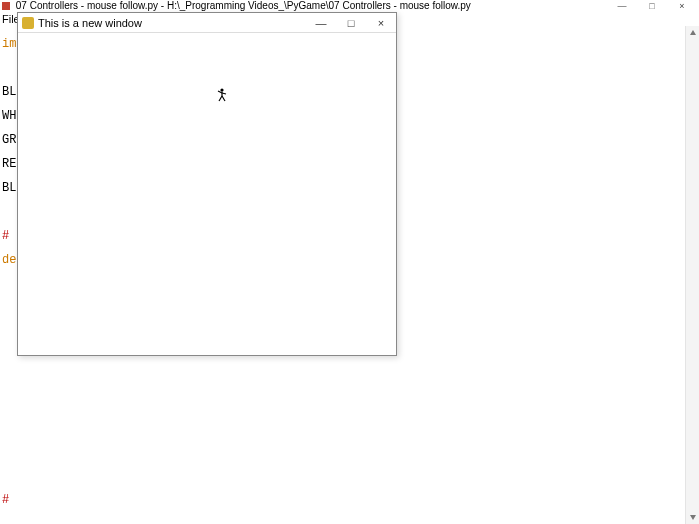 This screenshot has height=524, width=699. What do you see at coordinates (693, 518) in the screenshot?
I see `scroll-down-icon` at bounding box center [693, 518].